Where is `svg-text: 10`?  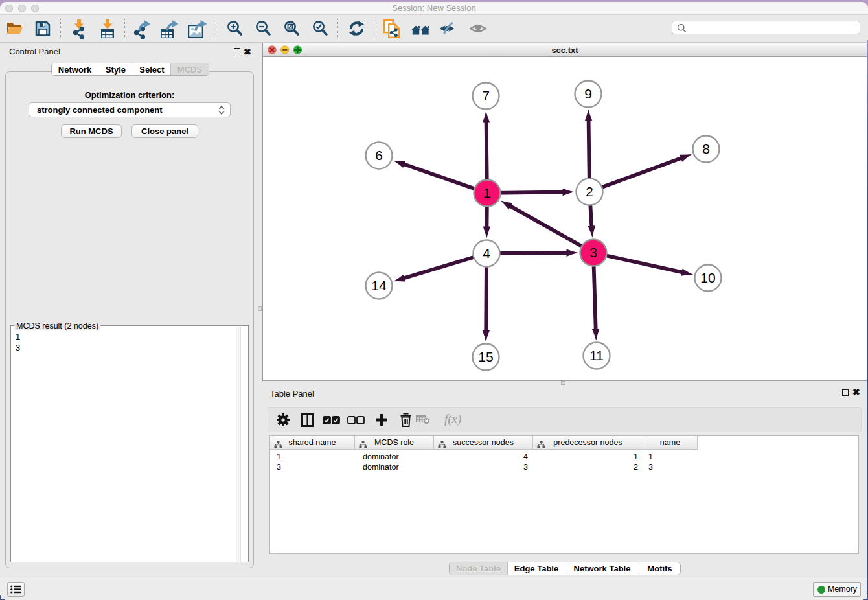 svg-text: 10 is located at coordinates (707, 277).